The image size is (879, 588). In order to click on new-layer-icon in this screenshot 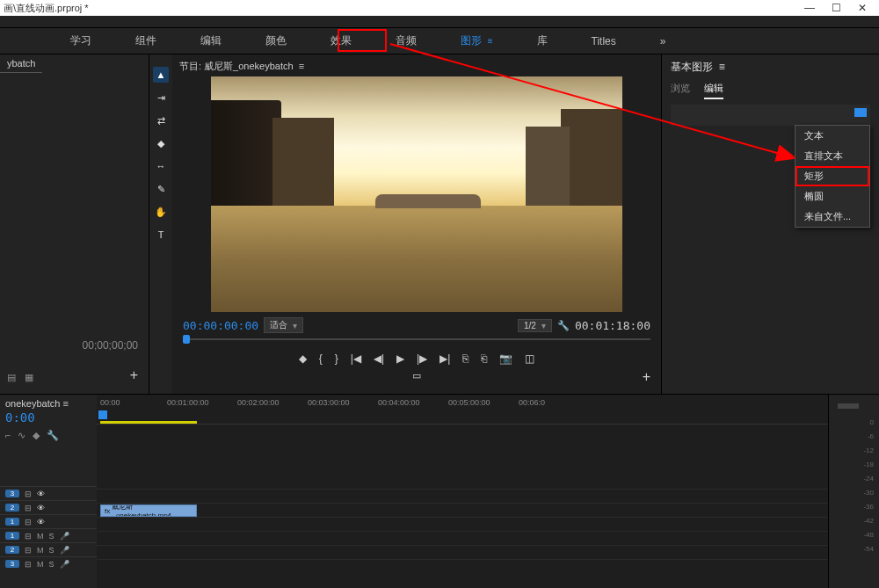, I will do `click(861, 113)`.